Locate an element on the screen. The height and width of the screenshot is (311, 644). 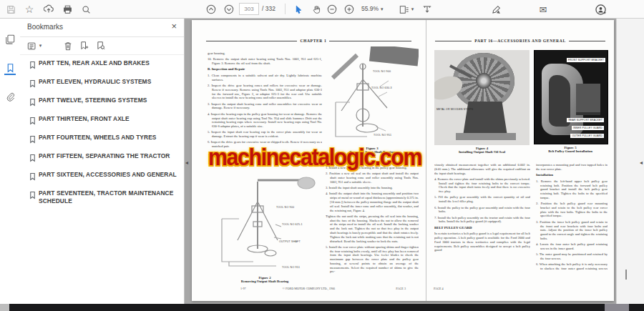
page-down-button is located at coordinates (229, 9).